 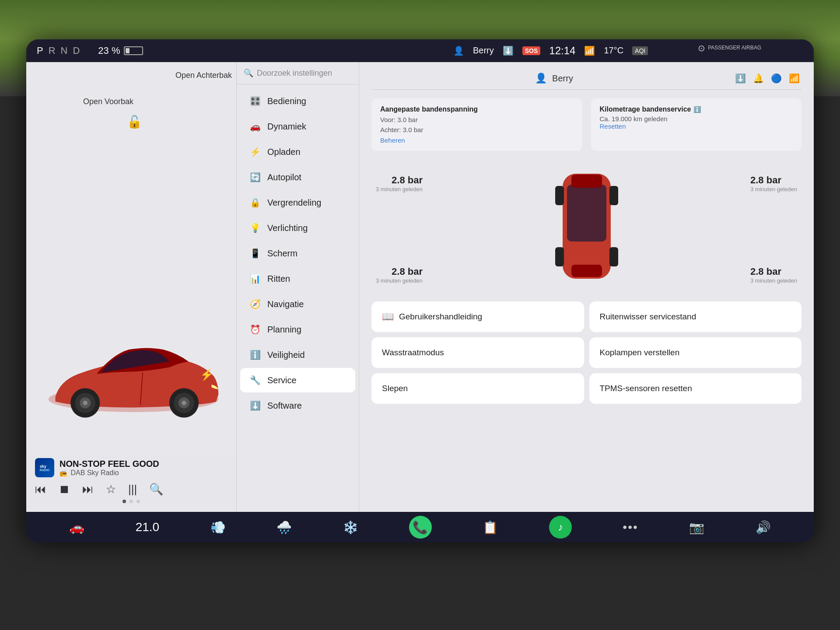 What do you see at coordinates (63, 473) in the screenshot?
I see `station-icon: 📻` at bounding box center [63, 473].